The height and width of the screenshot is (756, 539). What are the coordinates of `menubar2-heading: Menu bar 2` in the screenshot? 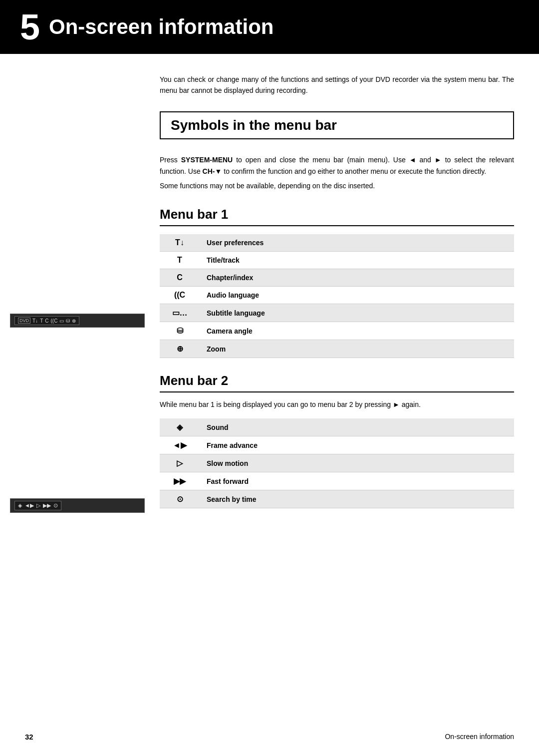 It's located at (337, 382).